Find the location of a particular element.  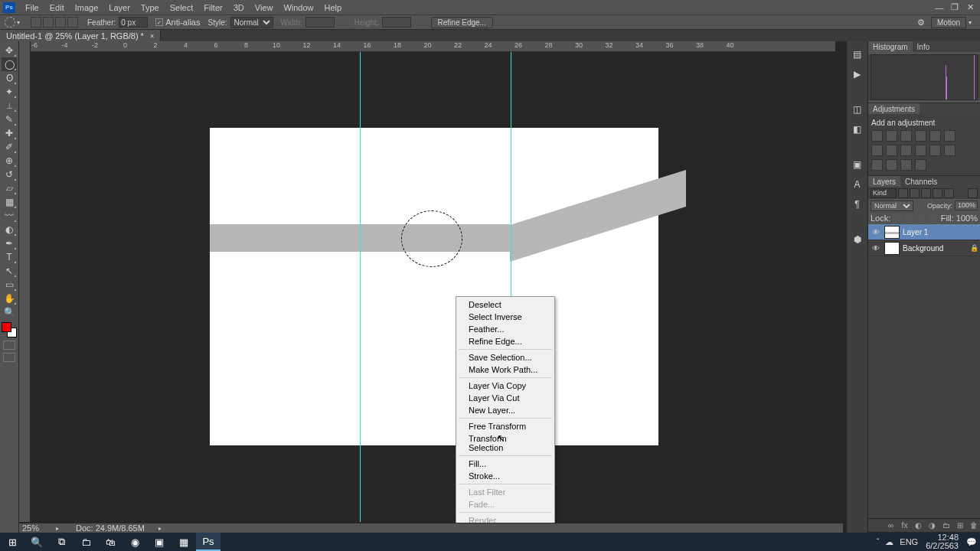

context-stroke: Stroke... is located at coordinates (505, 476).